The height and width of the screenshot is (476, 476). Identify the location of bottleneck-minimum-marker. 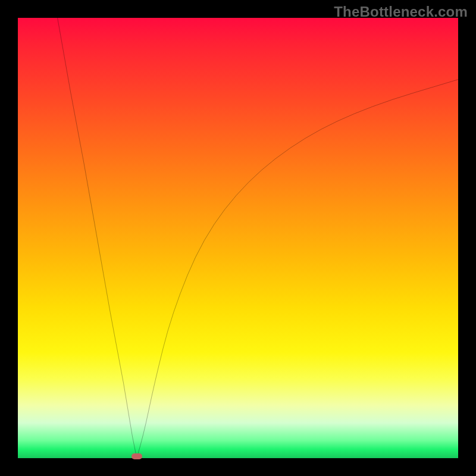
(137, 456).